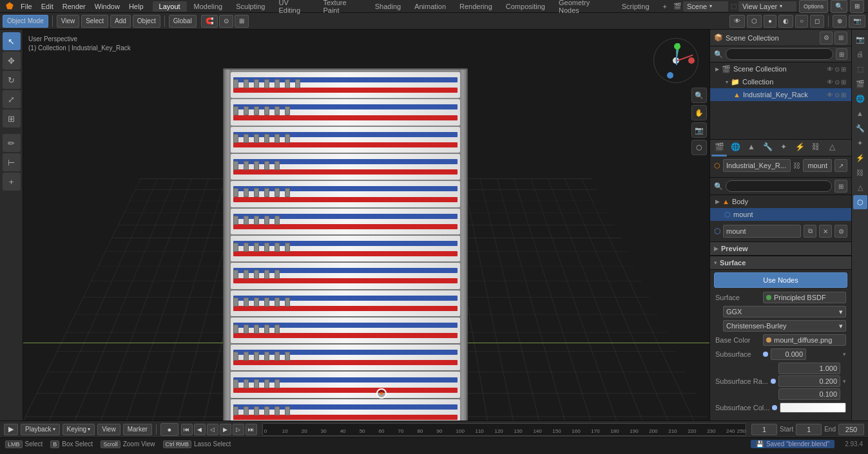 This screenshot has width=868, height=454. Describe the element at coordinates (841, 231) in the screenshot. I see `mat-settings-btn: ⚙` at that location.